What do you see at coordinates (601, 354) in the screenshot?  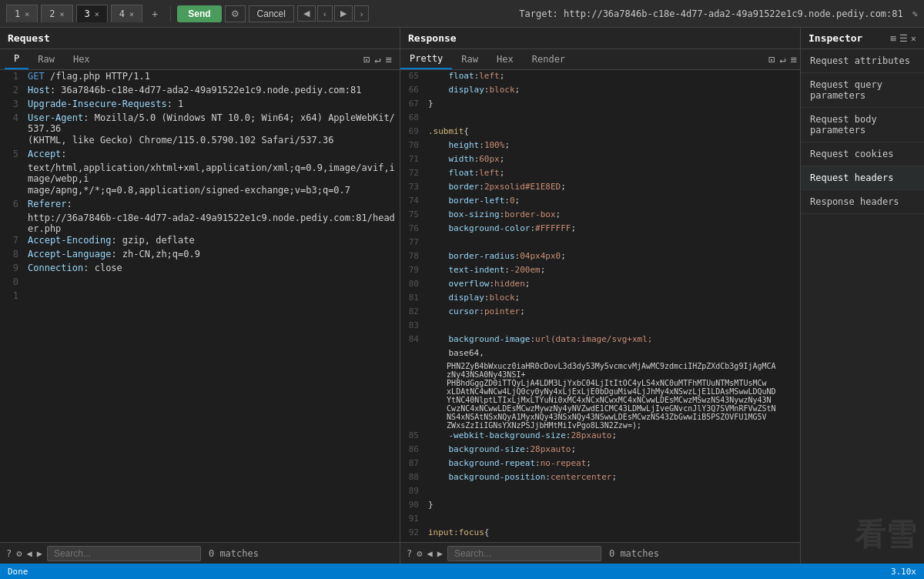 I see `resp-line-84b: base64,` at bounding box center [601, 354].